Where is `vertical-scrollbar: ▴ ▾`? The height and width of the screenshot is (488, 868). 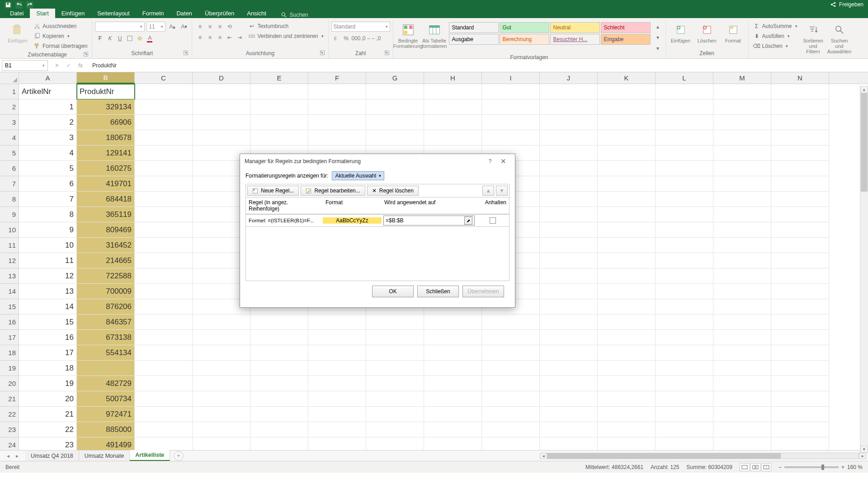
vertical-scrollbar: ▴ ▾ is located at coordinates (864, 269).